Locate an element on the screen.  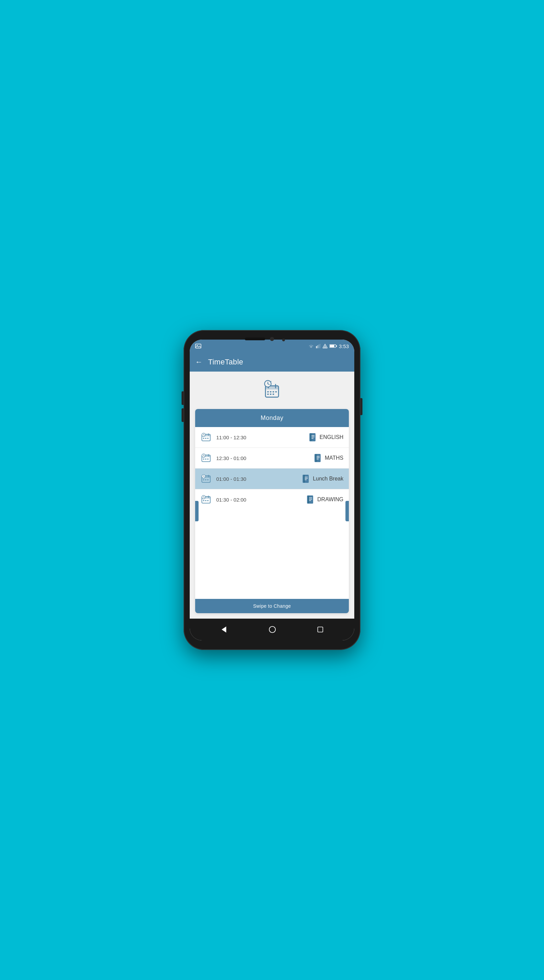
recent-square-icon is located at coordinates (320, 630).